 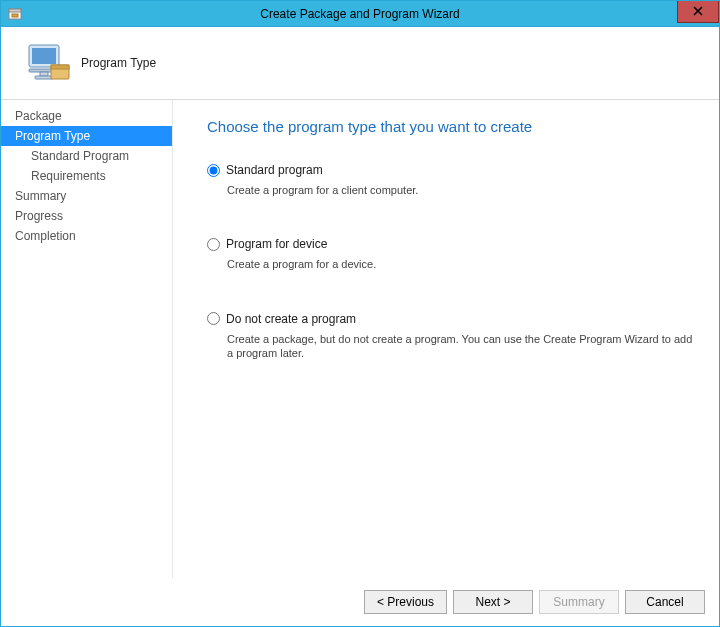 What do you see at coordinates (276, 244) in the screenshot?
I see `option-program-for-device-label: Program for device` at bounding box center [276, 244].